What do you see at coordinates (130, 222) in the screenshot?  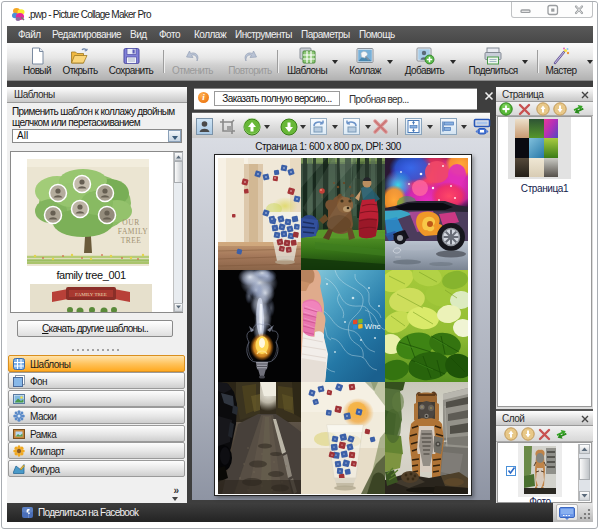 I see `svg-text: OUR` at bounding box center [130, 222].